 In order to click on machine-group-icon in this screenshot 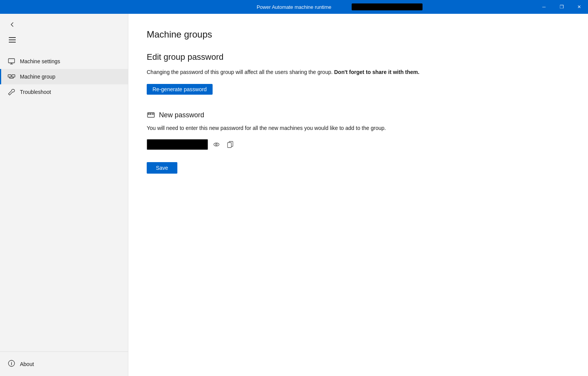, I will do `click(11, 77)`.